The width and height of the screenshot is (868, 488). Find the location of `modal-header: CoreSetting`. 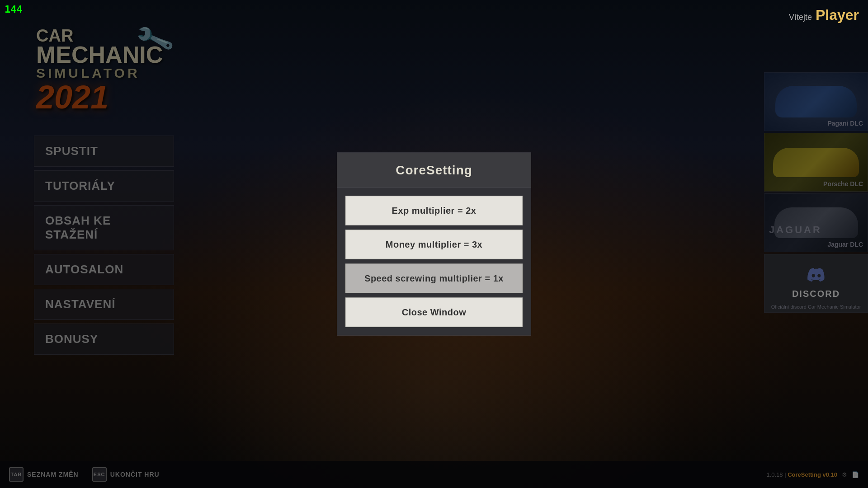

modal-header: CoreSetting is located at coordinates (434, 171).